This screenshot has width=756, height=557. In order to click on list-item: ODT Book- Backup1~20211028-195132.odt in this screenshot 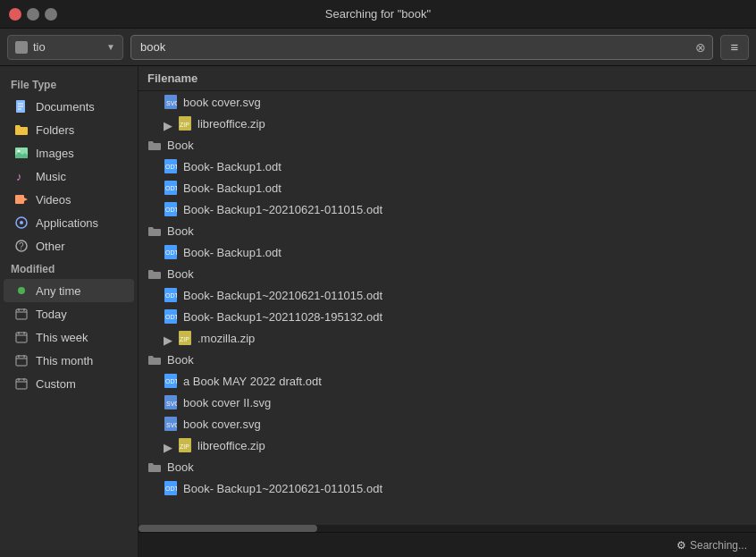, I will do `click(447, 316)`.